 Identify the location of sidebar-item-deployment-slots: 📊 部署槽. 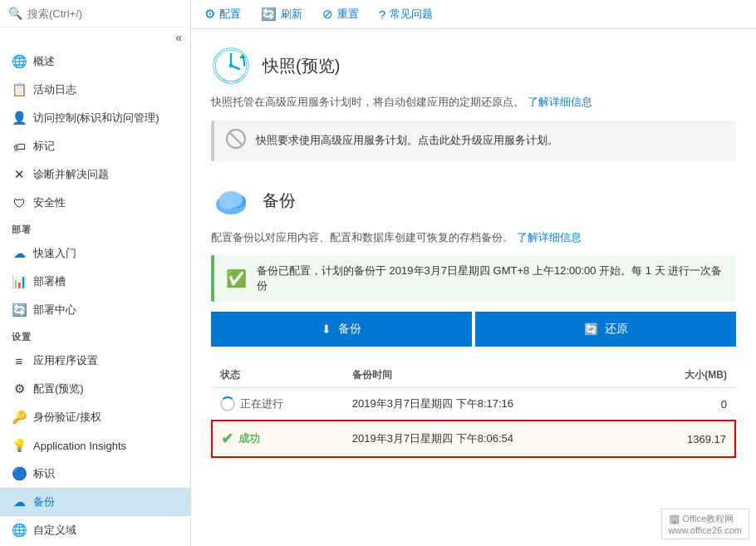
(95, 282).